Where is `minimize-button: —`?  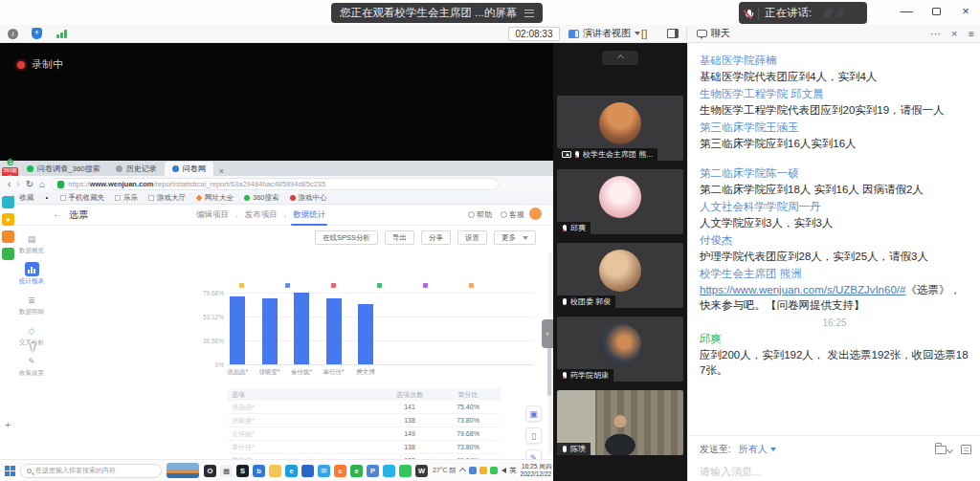
minimize-button: — is located at coordinates (906, 11).